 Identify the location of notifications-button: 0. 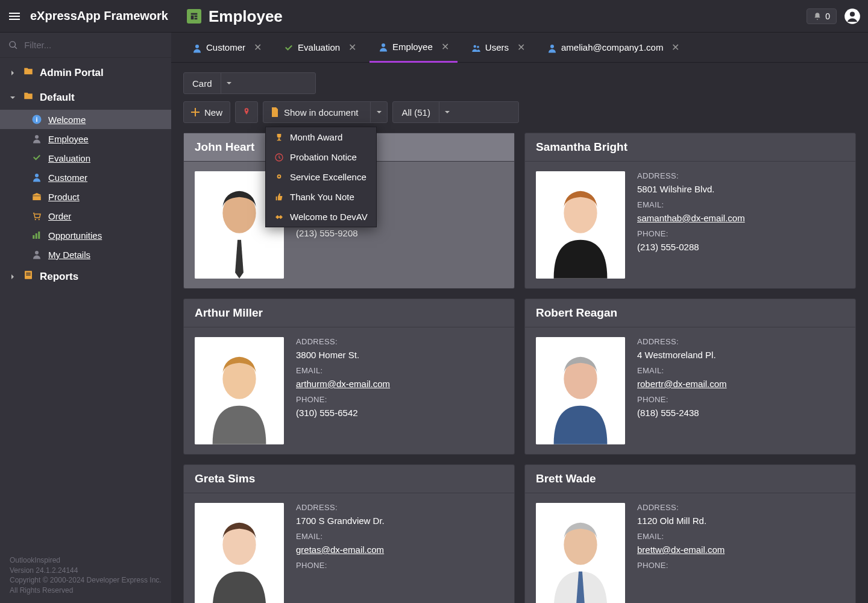
(822, 16).